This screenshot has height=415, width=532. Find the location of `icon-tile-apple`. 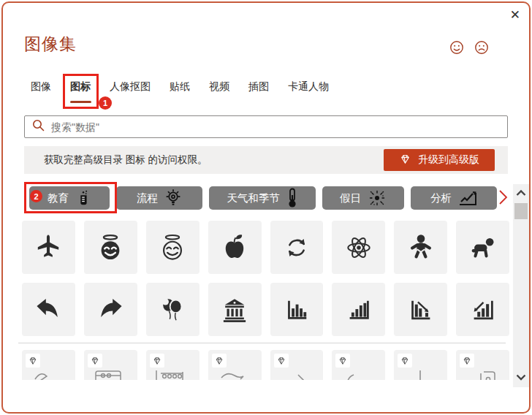

icon-tile-apple is located at coordinates (235, 247).